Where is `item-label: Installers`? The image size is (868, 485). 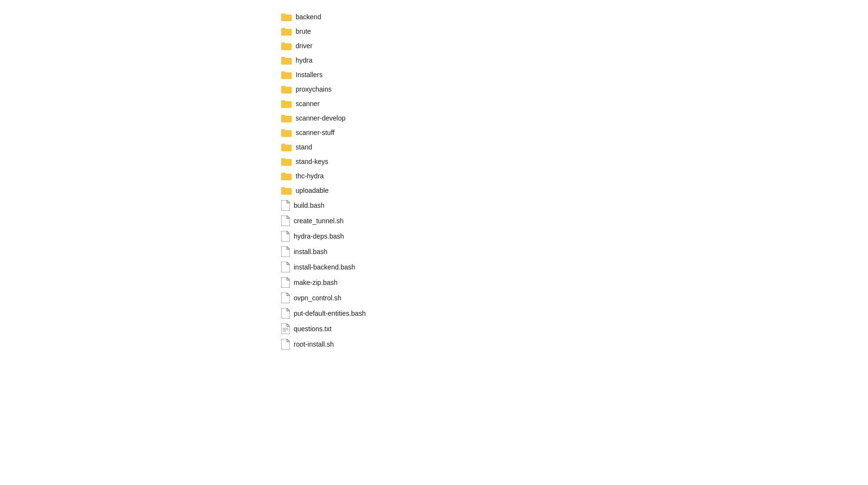
item-label: Installers is located at coordinates (309, 75).